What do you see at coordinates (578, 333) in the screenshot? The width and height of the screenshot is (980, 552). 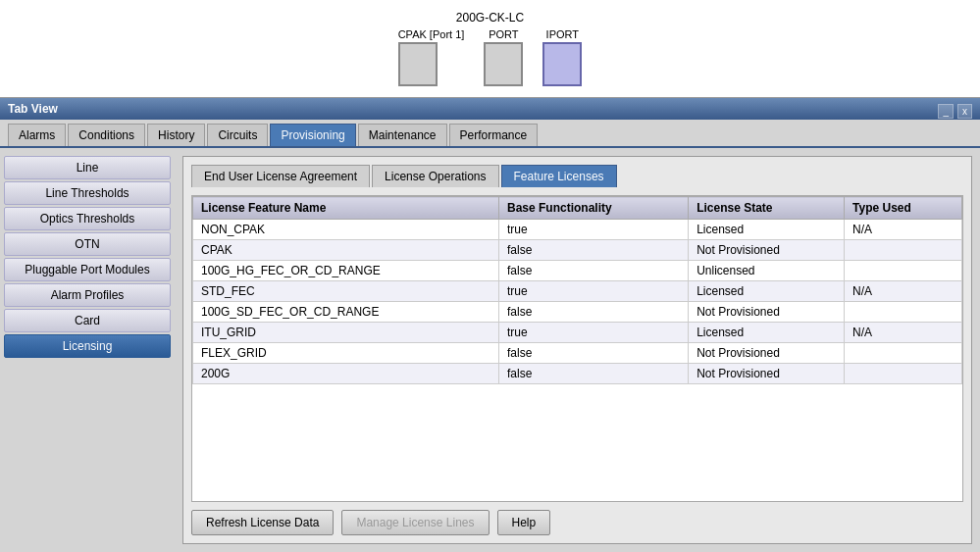 I see `table-row: ITU_GRIDtrueLicensedN/A` at bounding box center [578, 333].